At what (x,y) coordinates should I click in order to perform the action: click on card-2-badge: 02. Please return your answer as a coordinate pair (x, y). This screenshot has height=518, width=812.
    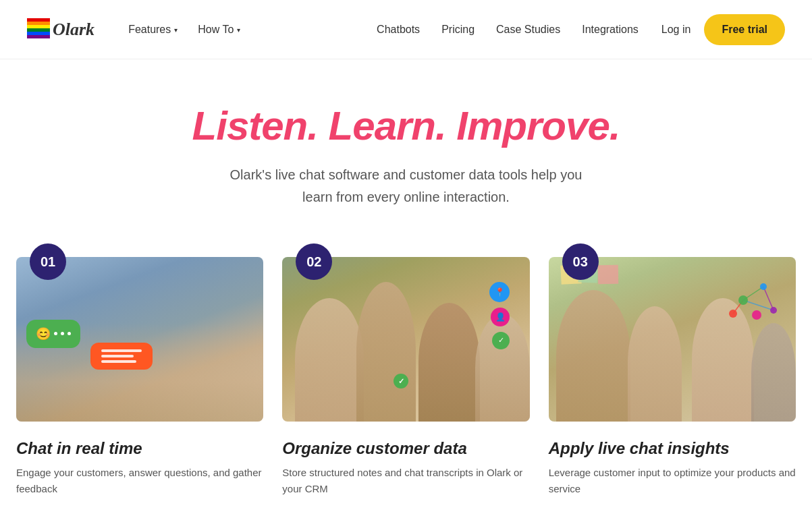
    Looking at the image, I should click on (314, 262).